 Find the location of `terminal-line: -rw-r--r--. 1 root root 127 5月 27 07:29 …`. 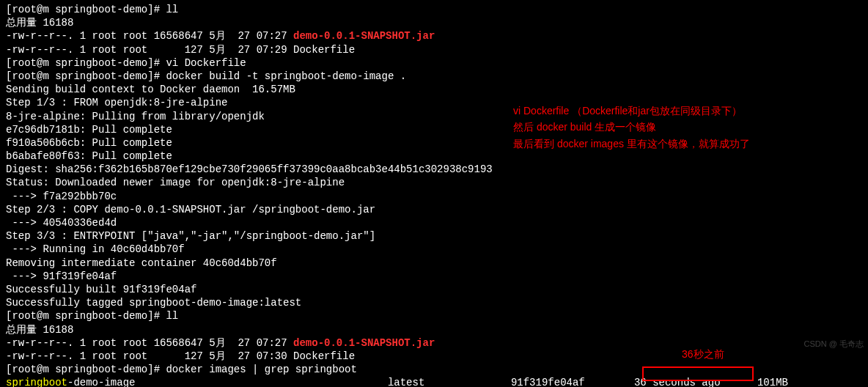

terminal-line: -rw-r--r--. 1 root root 127 5月 27 07:29 … is located at coordinates (434, 50).